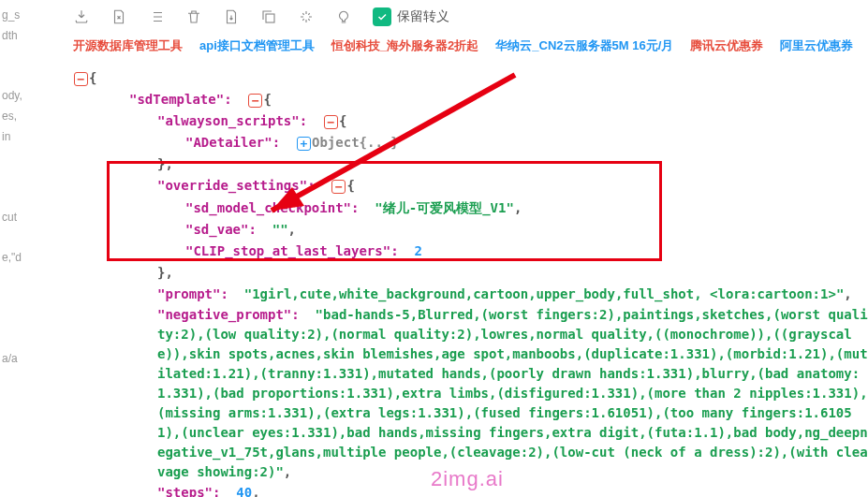 The image size is (868, 497). Describe the element at coordinates (257, 46) in the screenshot. I see `promo-link: api接口文档管理工具` at that location.